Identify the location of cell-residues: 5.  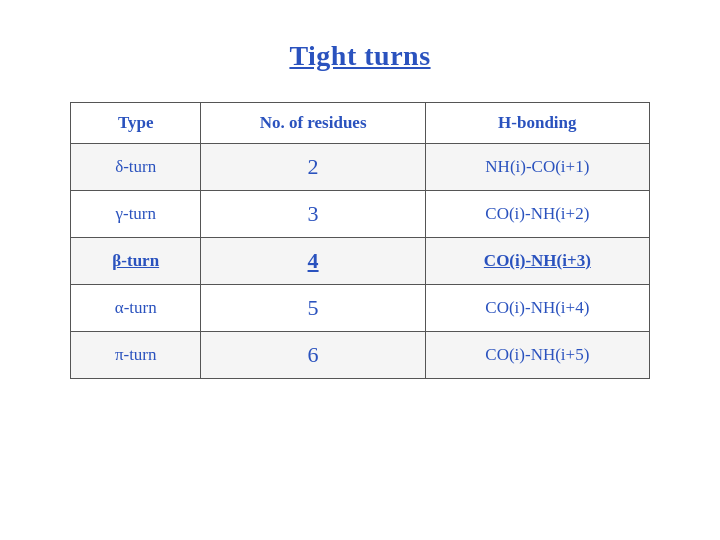
(313, 308).